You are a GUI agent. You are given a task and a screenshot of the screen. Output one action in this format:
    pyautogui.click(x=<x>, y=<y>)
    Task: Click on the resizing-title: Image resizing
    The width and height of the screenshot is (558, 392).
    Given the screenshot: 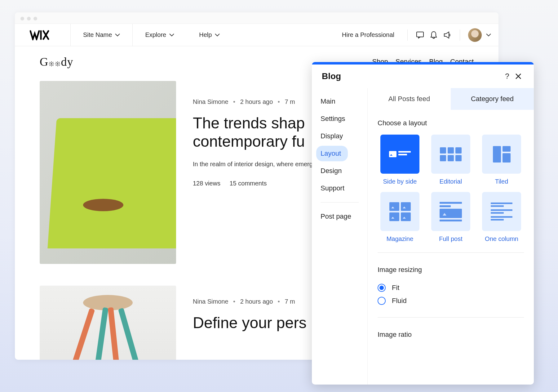 What is the action you would take?
    pyautogui.click(x=451, y=270)
    